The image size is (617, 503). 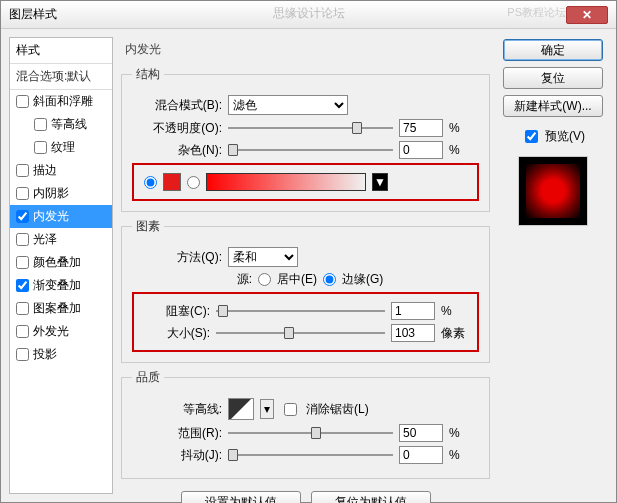 What do you see at coordinates (464, 150) in the screenshot?
I see `noise-unit: %` at bounding box center [464, 150].